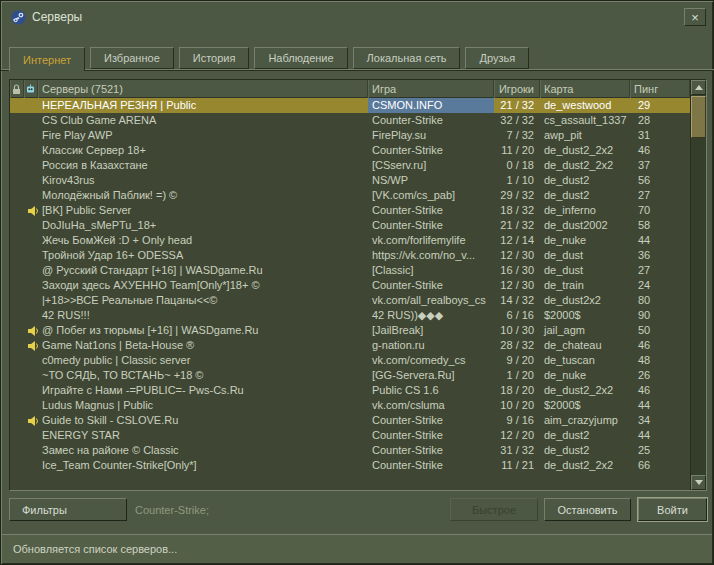  Describe the element at coordinates (517, 166) in the screenshot. I see `server-players: 0 / 18` at that location.